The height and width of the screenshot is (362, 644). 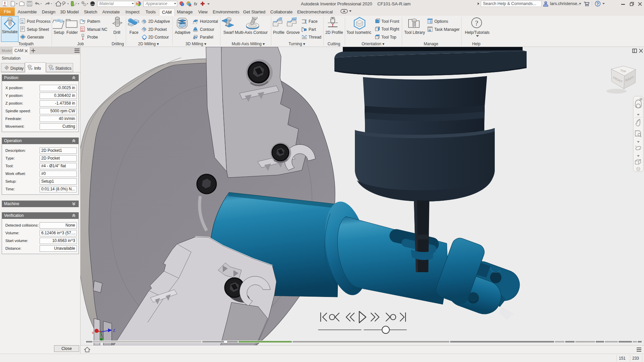 What do you see at coordinates (566, 4) in the screenshot?
I see `svg-text: lars.christense...` at bounding box center [566, 4].